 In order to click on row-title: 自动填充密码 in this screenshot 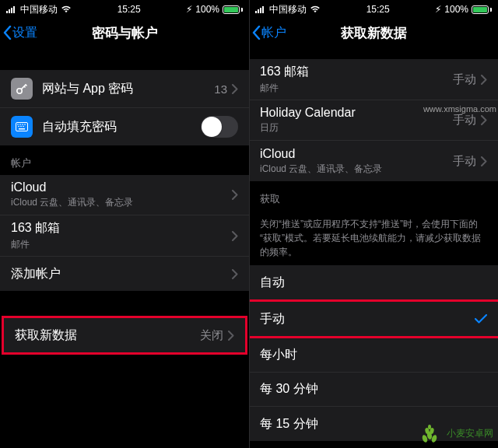, I will do `click(121, 128)`.